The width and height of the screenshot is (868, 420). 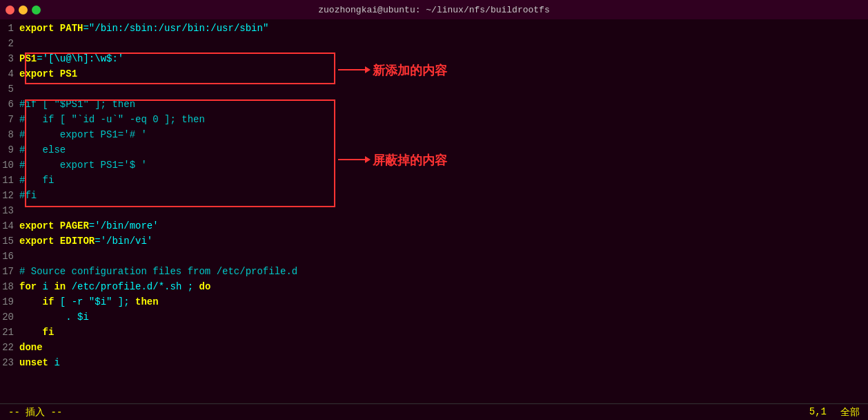 What do you see at coordinates (434, 364) in the screenshot?
I see `line-23: 23 unset i` at bounding box center [434, 364].